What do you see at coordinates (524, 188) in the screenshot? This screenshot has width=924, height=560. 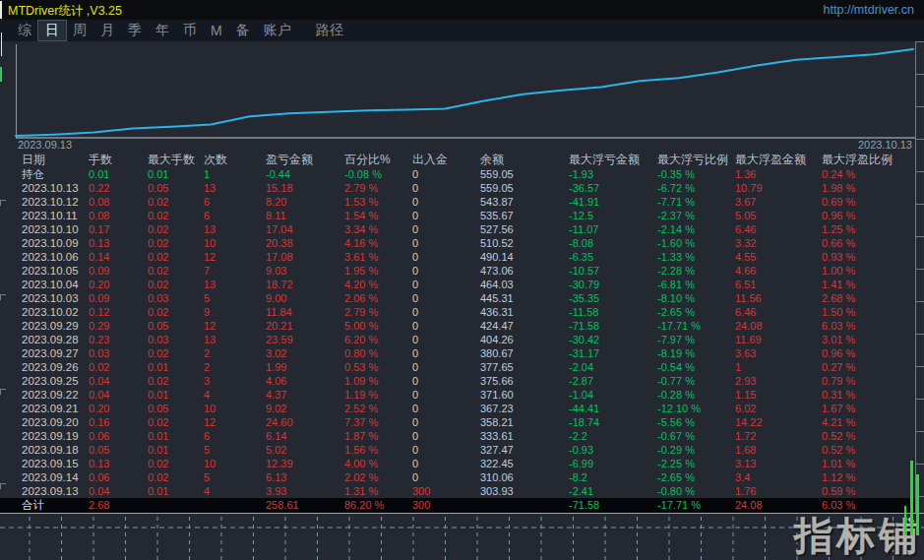 I see `row-cell: 559.05` at bounding box center [524, 188].